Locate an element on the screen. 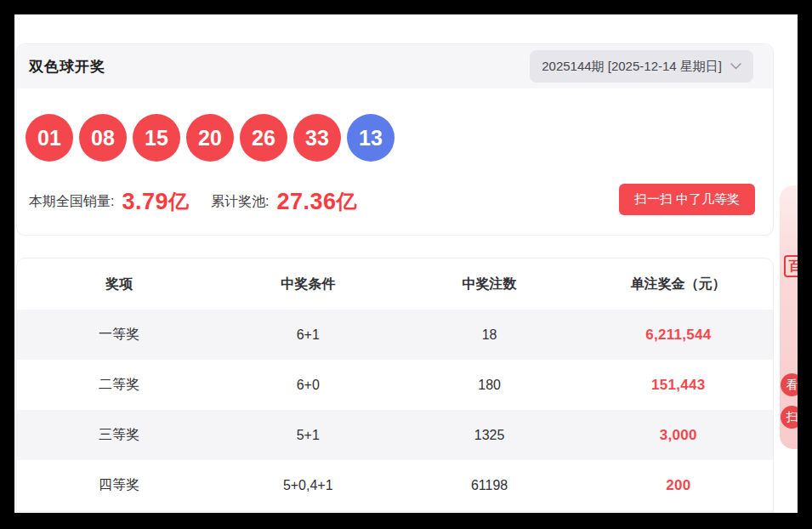  cell-win-count: 180 is located at coordinates (489, 385).